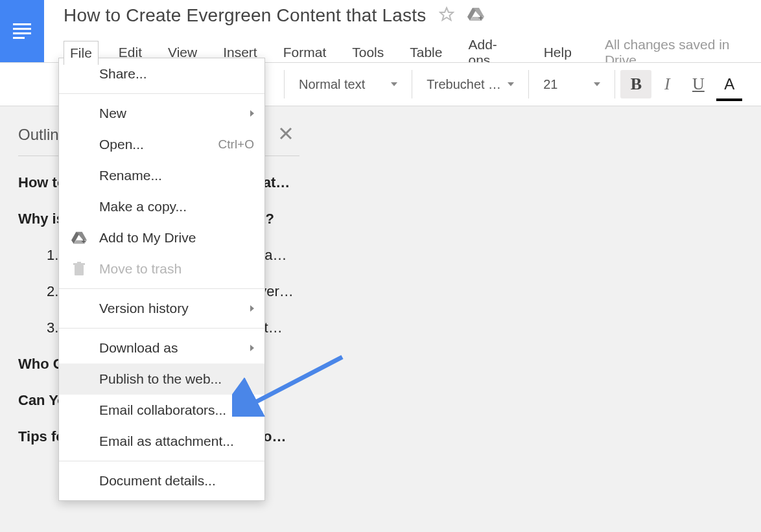 The height and width of the screenshot is (532, 761). Describe the element at coordinates (139, 348) in the screenshot. I see `menu-item-label: Download as` at that location.